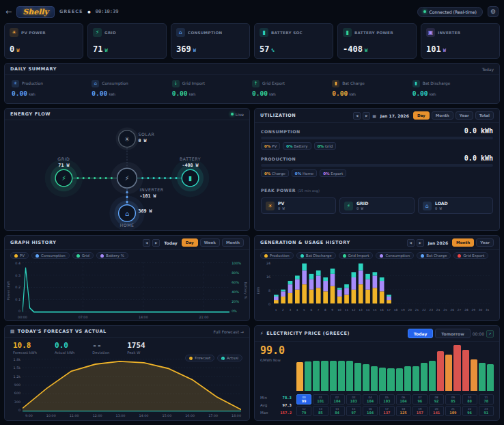 The width and height of the screenshot is (504, 425). What do you see at coordinates (337, 411) in the screenshot?
I see `price-cell-14: 1484` at bounding box center [337, 411].